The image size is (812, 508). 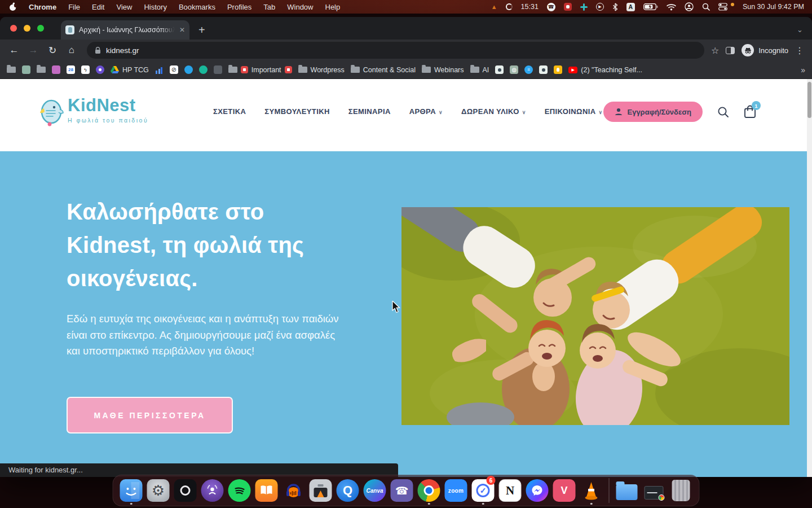 I want to click on menu-bookmarks: Bookmarks, so click(x=197, y=7).